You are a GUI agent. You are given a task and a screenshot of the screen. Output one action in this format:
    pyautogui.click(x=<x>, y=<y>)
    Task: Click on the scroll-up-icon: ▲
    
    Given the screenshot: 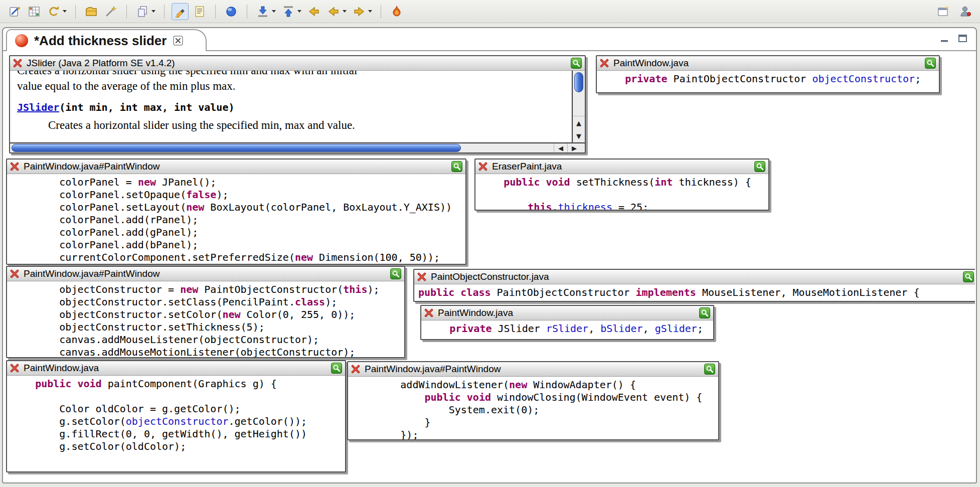 What is the action you would take?
    pyautogui.click(x=579, y=123)
    